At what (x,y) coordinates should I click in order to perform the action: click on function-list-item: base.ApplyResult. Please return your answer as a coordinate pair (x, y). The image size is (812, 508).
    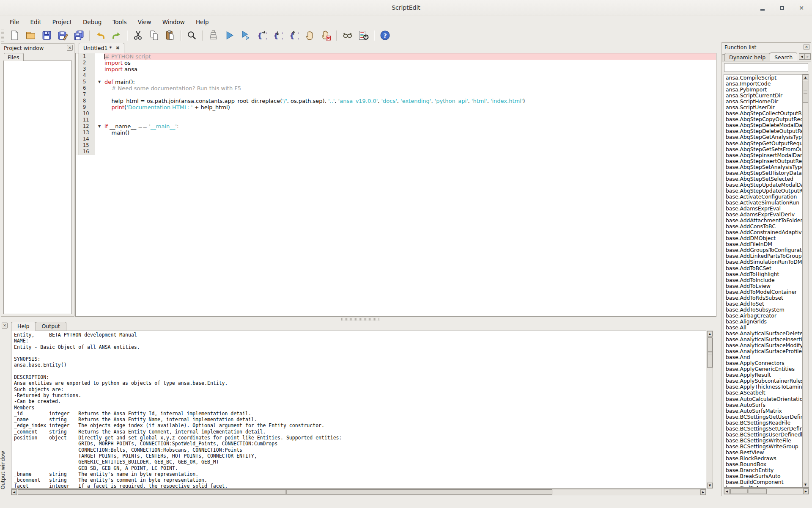
    Looking at the image, I should click on (763, 375).